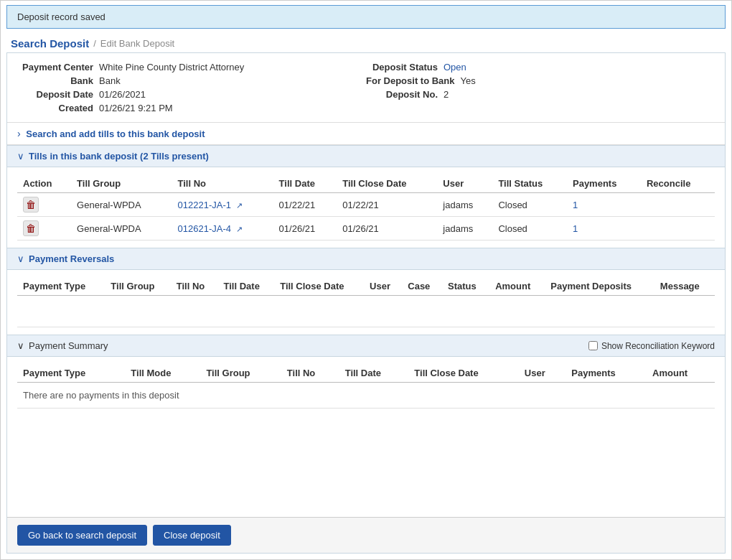  Describe the element at coordinates (543, 373) in the screenshot. I see `sum-col-user: User` at that location.